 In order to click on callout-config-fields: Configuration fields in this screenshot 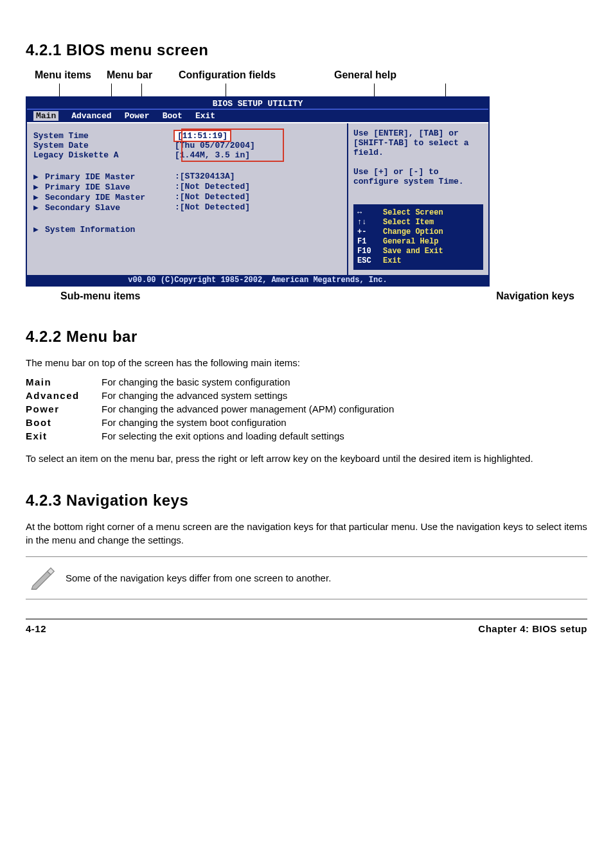, I will do `click(253, 75)`.